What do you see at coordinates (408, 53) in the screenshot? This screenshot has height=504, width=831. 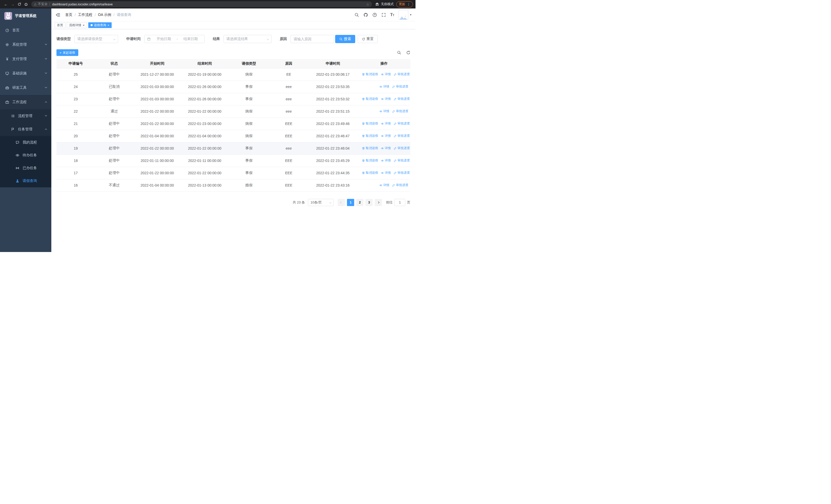 I see `table-refresh-icon` at bounding box center [408, 53].